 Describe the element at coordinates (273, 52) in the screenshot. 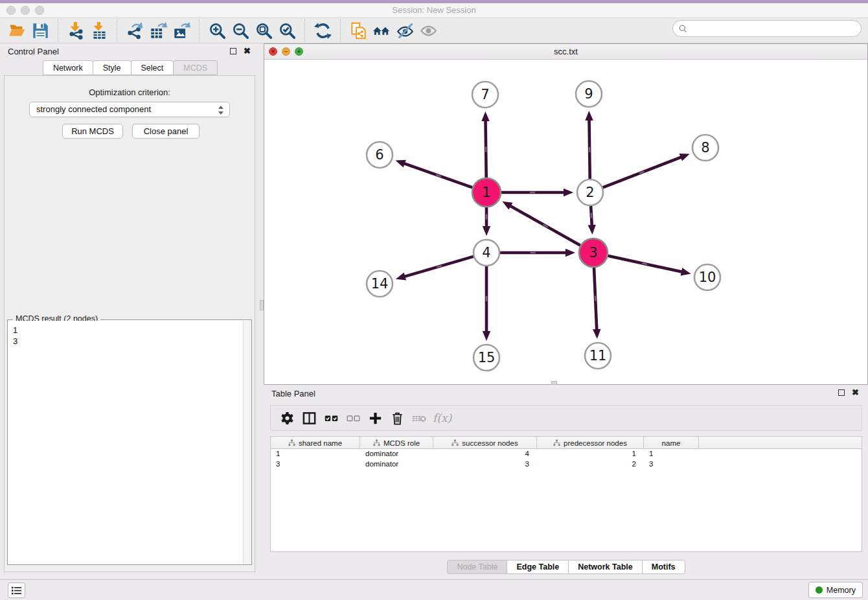

I see `view-close-icon: ×` at that location.